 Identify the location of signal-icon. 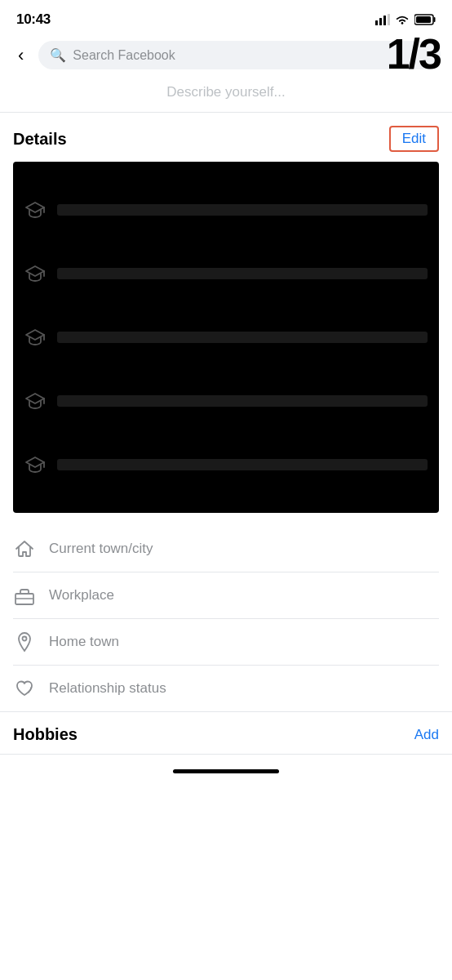
(383, 20).